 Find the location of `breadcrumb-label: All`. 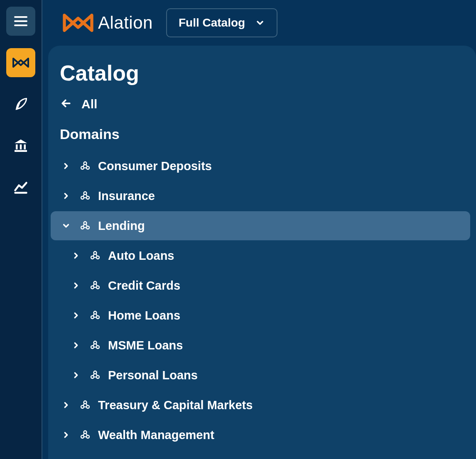

breadcrumb-label: All is located at coordinates (89, 104).